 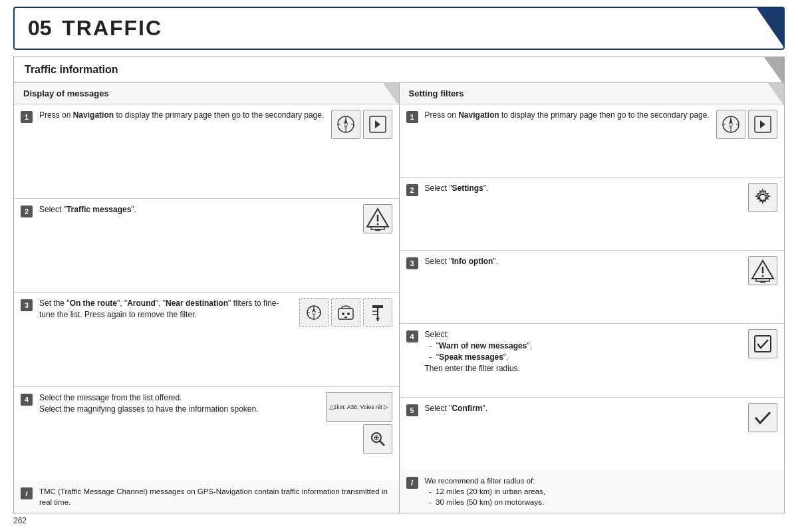 I want to click on list-display-icon: △1km: A36, Voies rét ▷, so click(x=359, y=407).